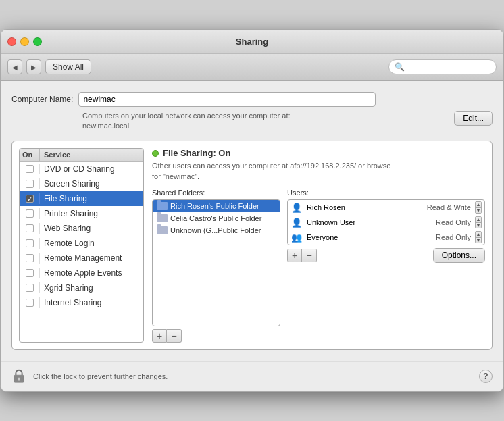 The image size is (504, 421). Describe the element at coordinates (30, 258) in the screenshot. I see `checkbox-remote-mgmt-box` at that location.